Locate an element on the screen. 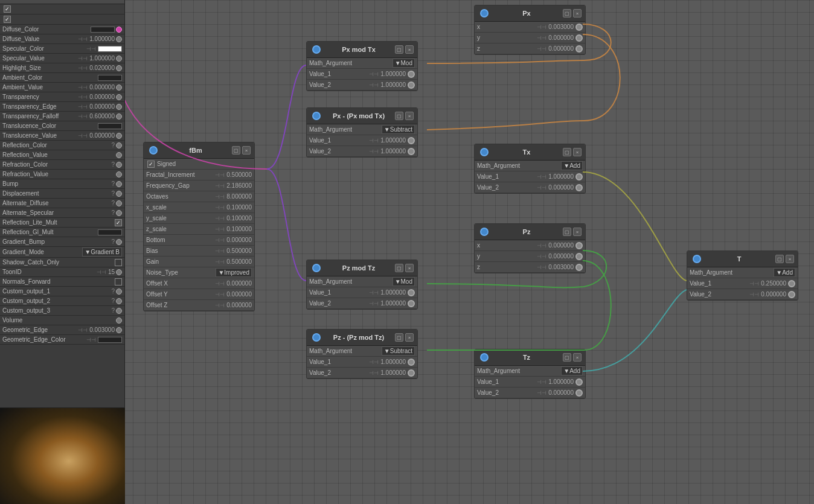 Image resolution: width=814 pixels, height=504 pixels. prop-row-ambient-value: Ambient_Value⊣⊣0.000000 is located at coordinates (62, 88).